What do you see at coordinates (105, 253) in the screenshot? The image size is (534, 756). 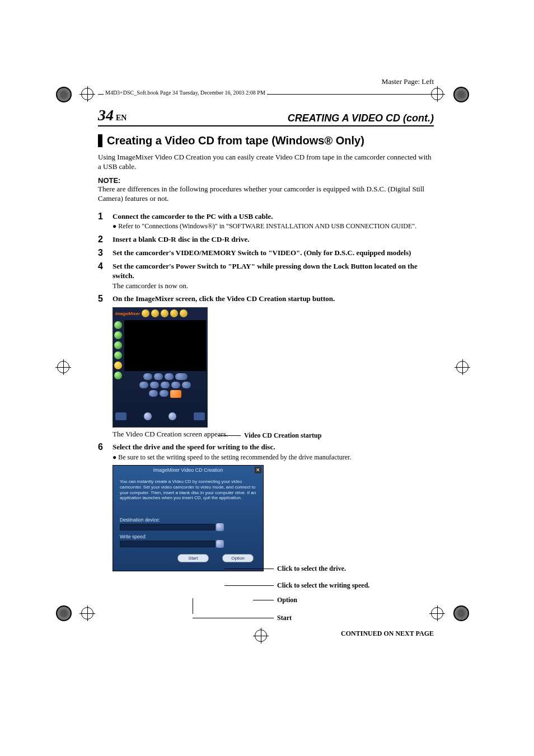 I see `step-number: 3` at bounding box center [105, 253].